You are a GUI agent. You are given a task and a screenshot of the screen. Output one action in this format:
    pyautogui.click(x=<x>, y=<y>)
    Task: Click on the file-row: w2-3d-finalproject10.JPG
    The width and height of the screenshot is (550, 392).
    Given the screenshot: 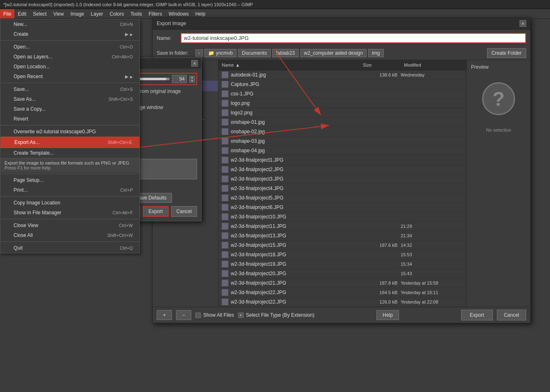 What is the action you would take?
    pyautogui.click(x=342, y=217)
    